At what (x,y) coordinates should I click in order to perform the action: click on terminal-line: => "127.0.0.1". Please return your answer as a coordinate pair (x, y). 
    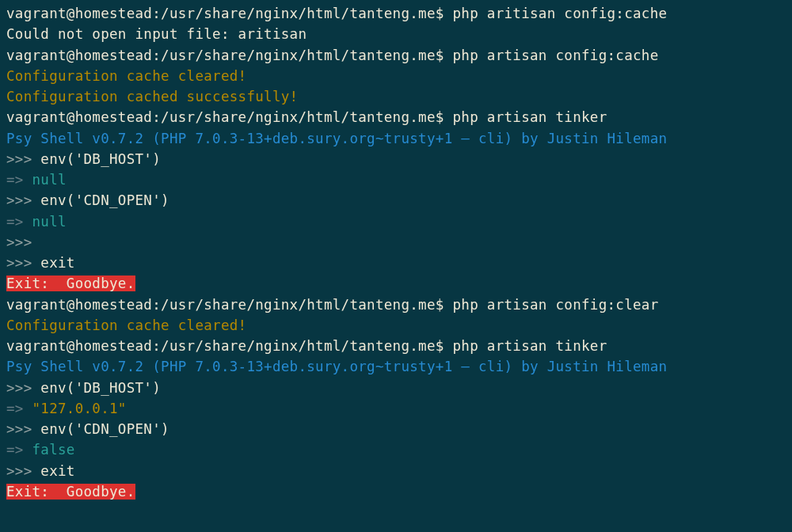
    Looking at the image, I should click on (396, 408).